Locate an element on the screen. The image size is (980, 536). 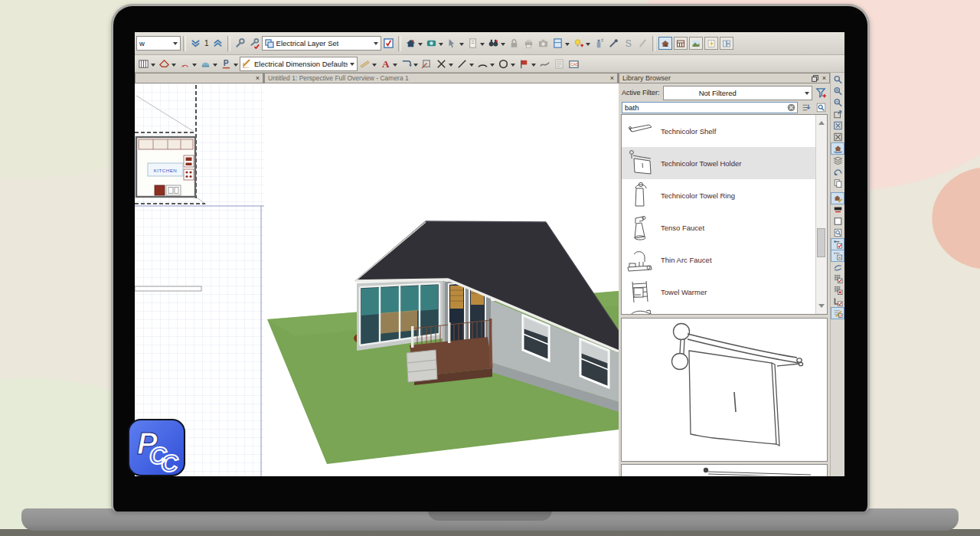
list-item-partial is located at coordinates (724, 311).